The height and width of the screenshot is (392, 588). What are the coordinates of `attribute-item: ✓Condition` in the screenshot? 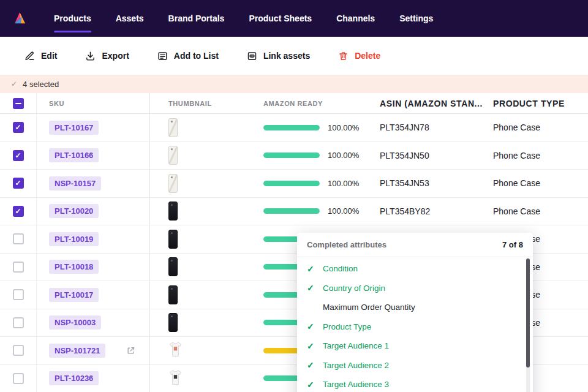 It's located at (415, 269).